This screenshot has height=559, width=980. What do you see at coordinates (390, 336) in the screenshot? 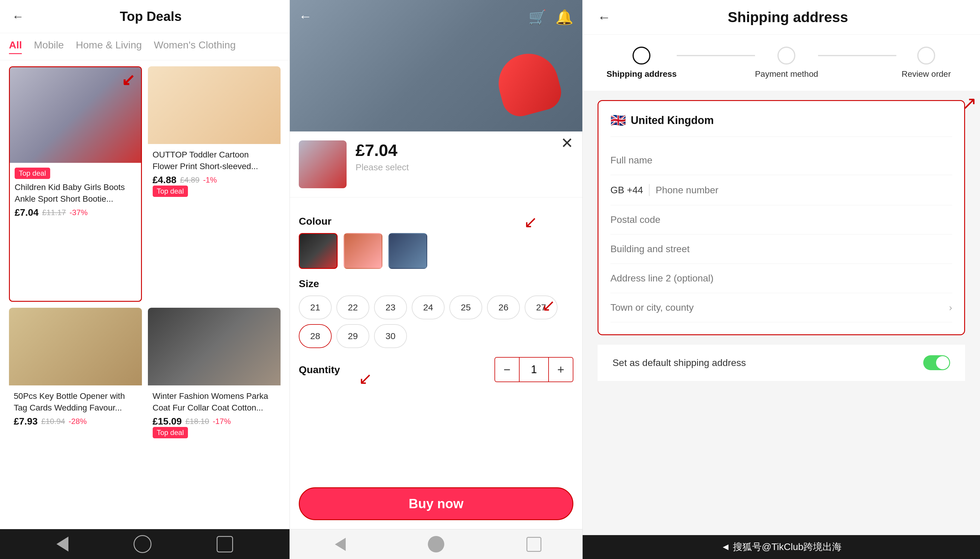
I see `size-30: 30` at bounding box center [390, 336].